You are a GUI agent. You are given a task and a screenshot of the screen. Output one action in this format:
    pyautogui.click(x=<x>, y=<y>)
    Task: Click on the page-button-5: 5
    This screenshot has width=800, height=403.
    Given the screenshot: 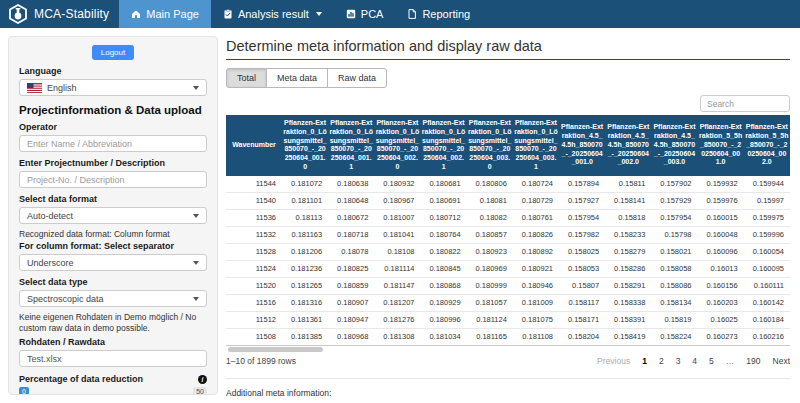 What is the action you would take?
    pyautogui.click(x=712, y=361)
    